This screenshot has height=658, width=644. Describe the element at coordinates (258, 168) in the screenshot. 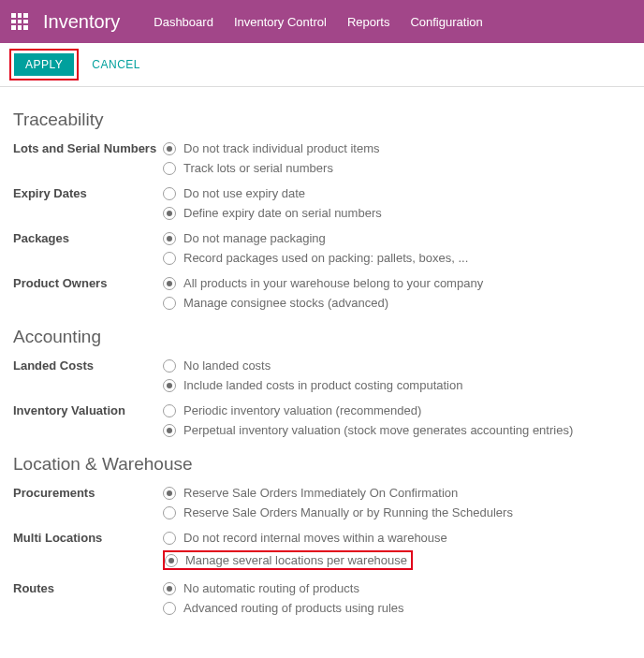

I see `option-label: Track lots or serial numbers` at that location.